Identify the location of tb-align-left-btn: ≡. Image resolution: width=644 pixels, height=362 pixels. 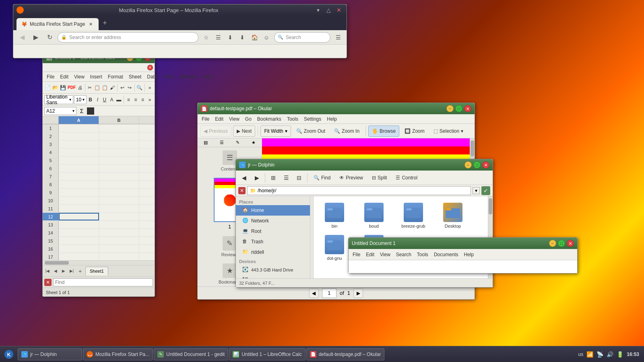
(129, 100).